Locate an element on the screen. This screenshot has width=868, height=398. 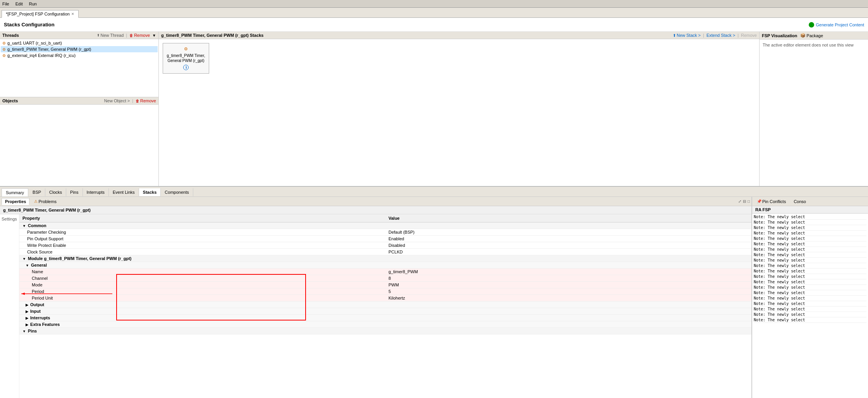
log-line-0: Note: The newly select is located at coordinates (810, 217).